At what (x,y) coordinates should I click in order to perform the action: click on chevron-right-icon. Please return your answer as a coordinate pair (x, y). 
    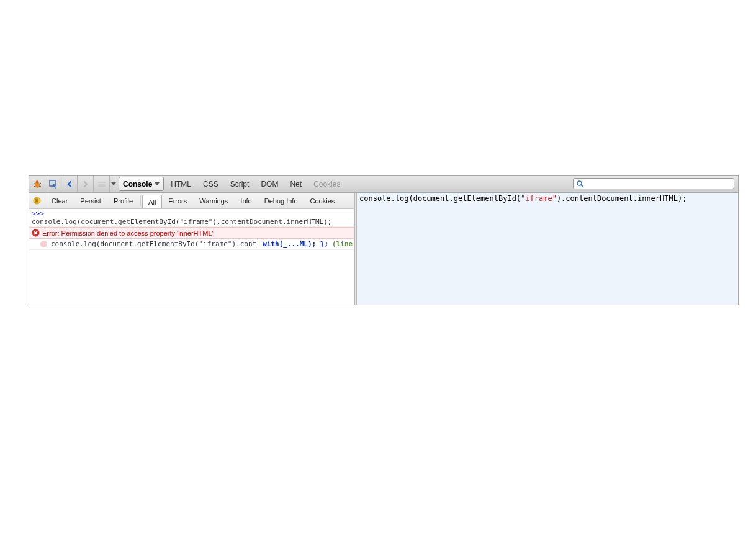
    Looking at the image, I should click on (86, 184).